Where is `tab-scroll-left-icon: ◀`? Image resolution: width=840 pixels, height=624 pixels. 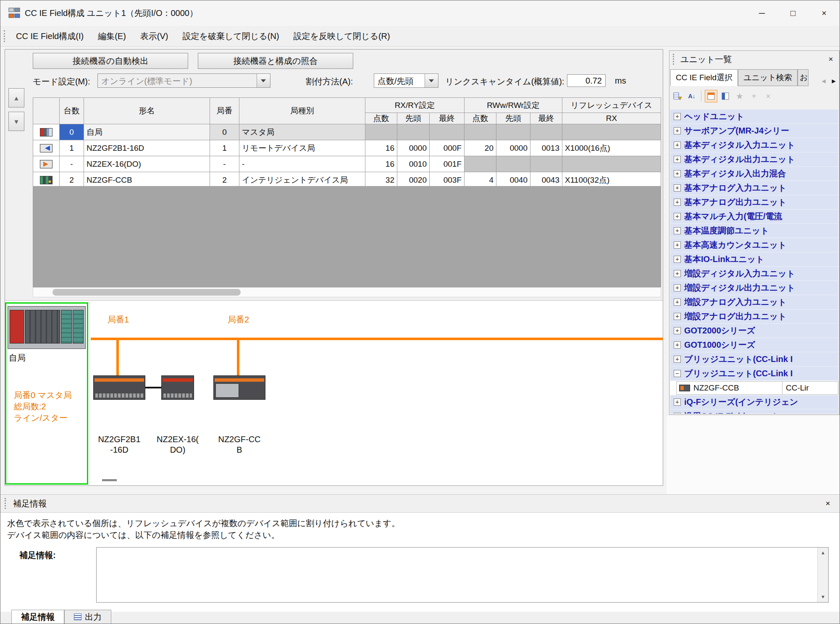
tab-scroll-left-icon: ◀ is located at coordinates (824, 81).